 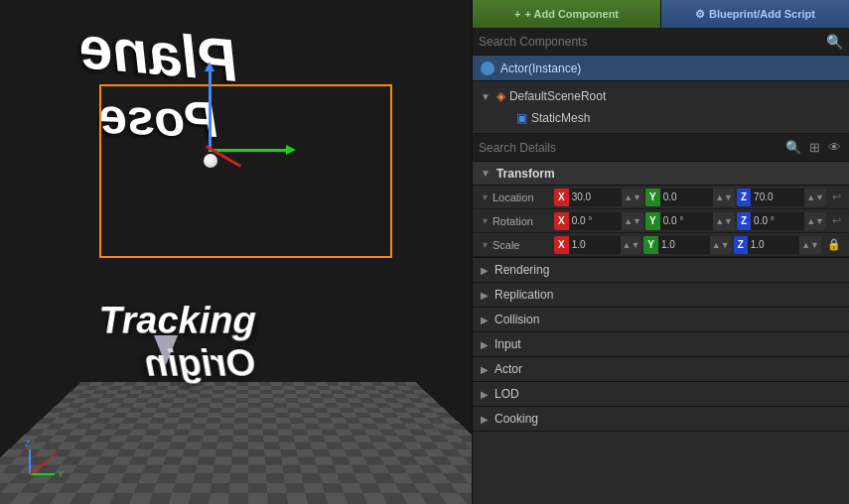 I want to click on tree-item-default-scene-root: ▼ ◈ DefaultSceneRoot, so click(x=661, y=96).